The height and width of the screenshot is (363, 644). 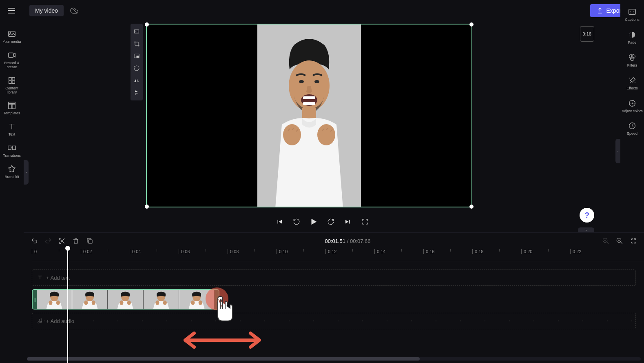 I want to click on timeline-scrollbar-thumb, so click(x=224, y=359).